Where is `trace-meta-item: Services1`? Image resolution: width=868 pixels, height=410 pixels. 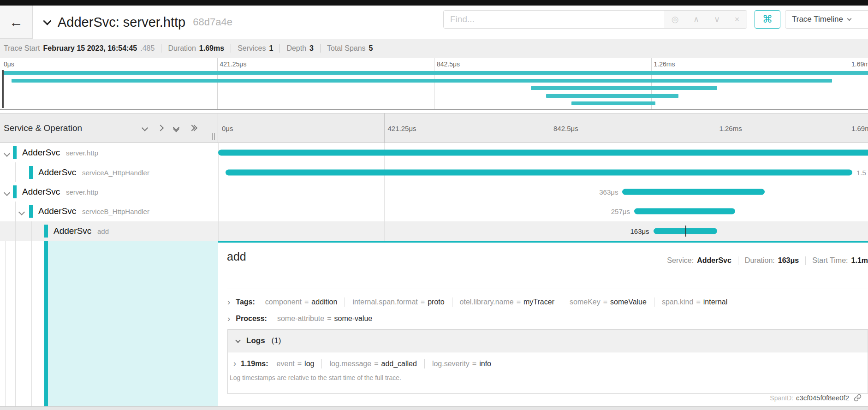
trace-meta-item: Services1 is located at coordinates (256, 48).